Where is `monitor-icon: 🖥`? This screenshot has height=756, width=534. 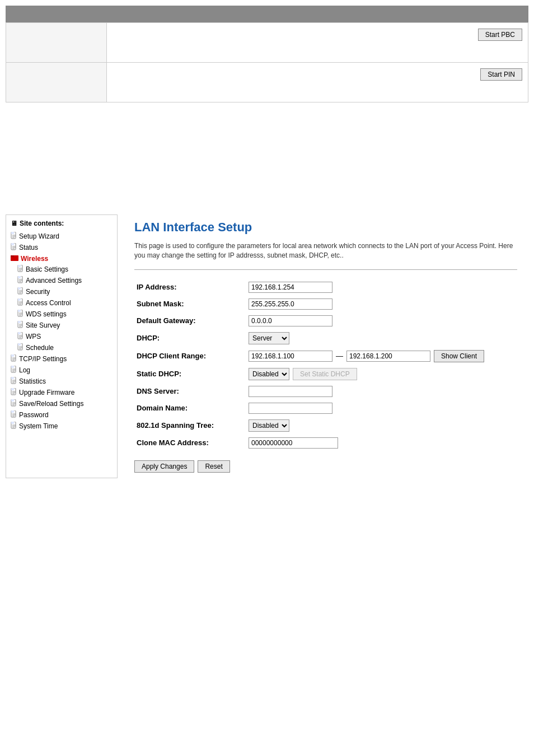 monitor-icon: 🖥 is located at coordinates (14, 223).